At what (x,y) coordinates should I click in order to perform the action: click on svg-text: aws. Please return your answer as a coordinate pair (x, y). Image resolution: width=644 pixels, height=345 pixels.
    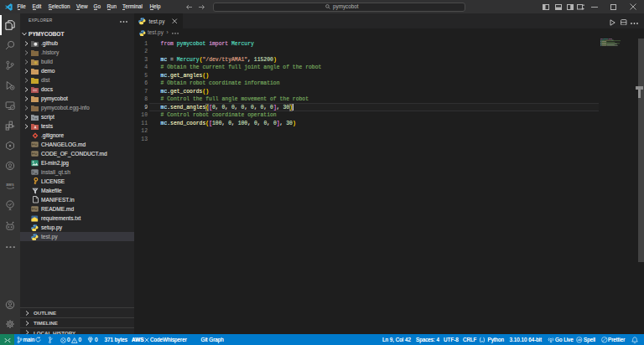
    Looking at the image, I should click on (10, 184).